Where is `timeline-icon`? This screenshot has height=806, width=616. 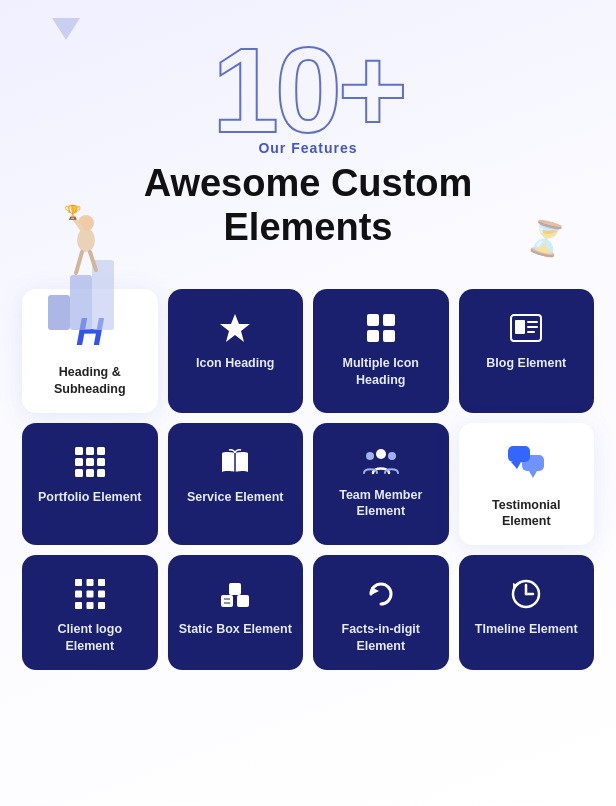 timeline-icon is located at coordinates (526, 594).